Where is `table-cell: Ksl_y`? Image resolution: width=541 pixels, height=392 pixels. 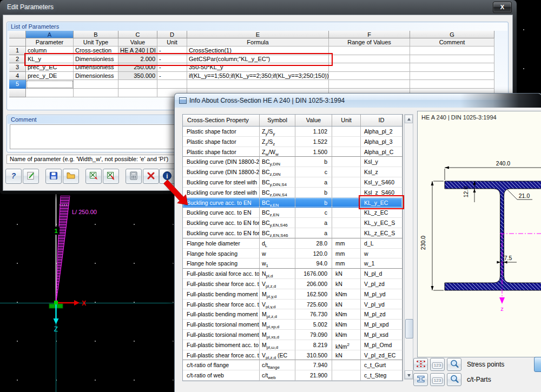 table-cell: Ksl_y is located at coordinates (382, 162).